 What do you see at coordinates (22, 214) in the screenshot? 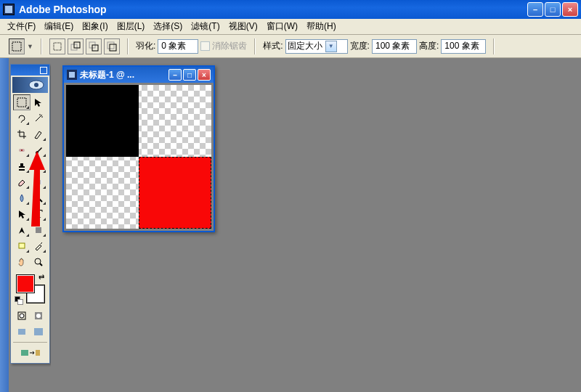
I see `path-sel-tool` at bounding box center [22, 214].